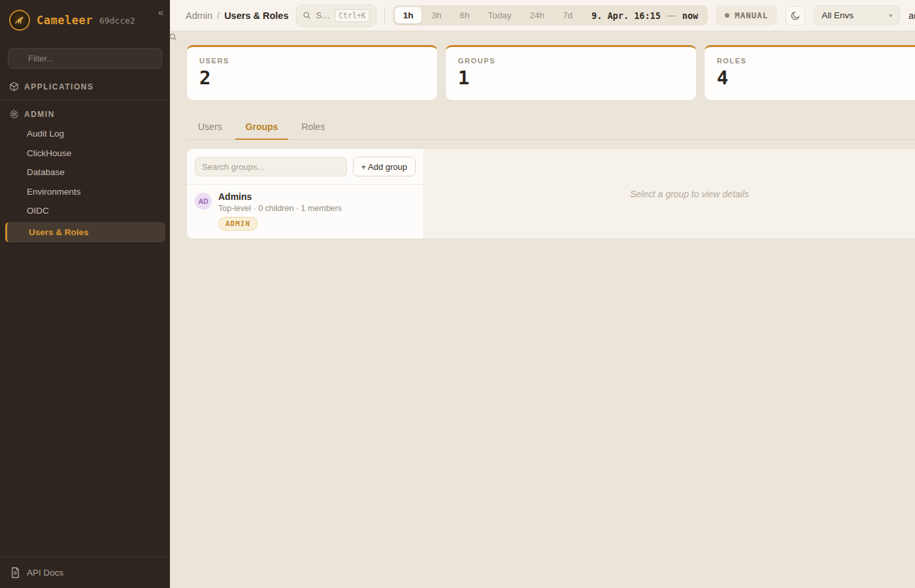 Image resolution: width=915 pixels, height=588 pixels. Describe the element at coordinates (39, 114) in the screenshot. I see `section-label: ADMIN` at that location.